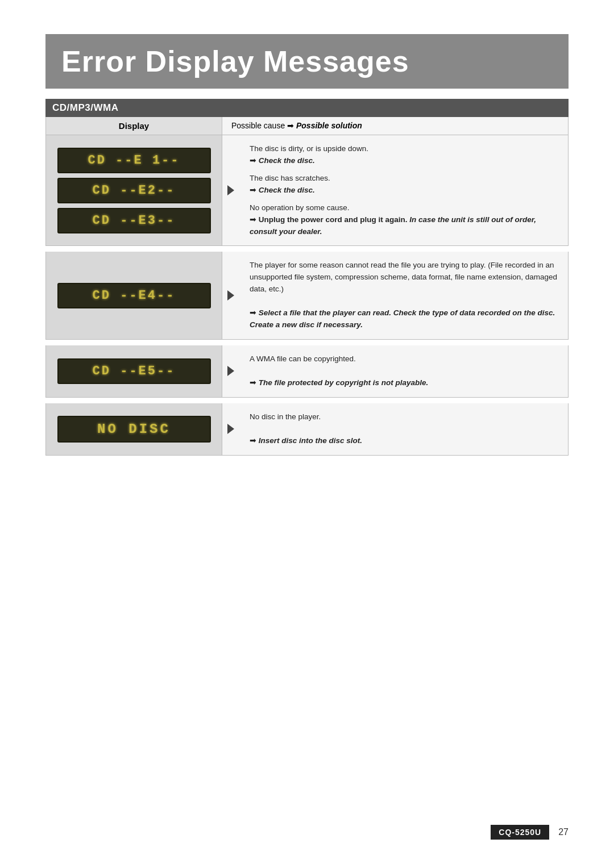 The width and height of the screenshot is (614, 868). Describe the element at coordinates (134, 220) in the screenshot. I see `lcd-e3: CD --E3--` at that location.